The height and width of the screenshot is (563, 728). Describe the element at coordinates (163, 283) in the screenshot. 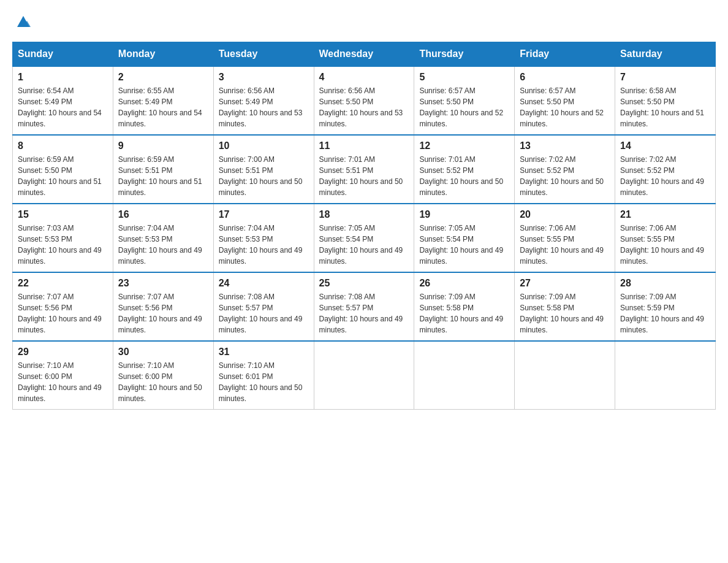

I see `day-number: 23` at that location.